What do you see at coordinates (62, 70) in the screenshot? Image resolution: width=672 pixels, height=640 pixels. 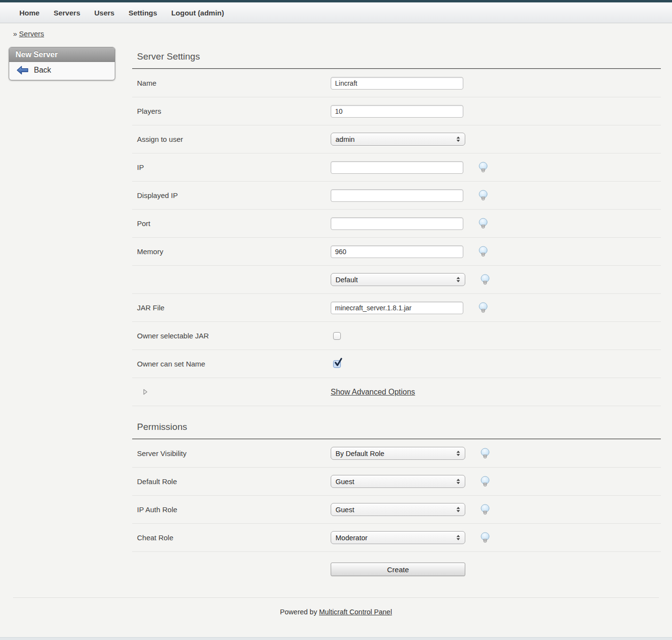 I see `back-button: Back` at bounding box center [62, 70].